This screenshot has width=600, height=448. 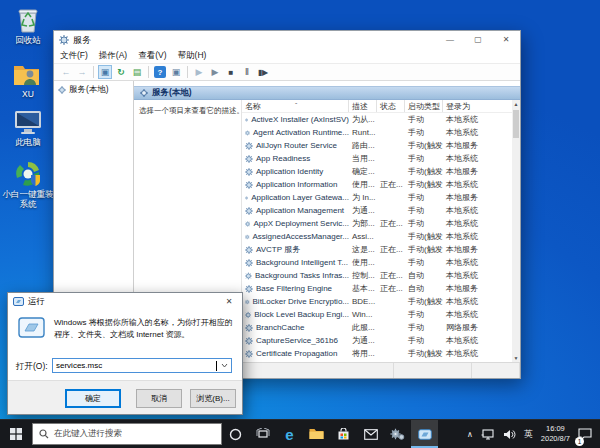 I want to click on table-row: ActiveX Installer (AxInstSV) 为从... 手动 本地…, so click(x=377, y=120).